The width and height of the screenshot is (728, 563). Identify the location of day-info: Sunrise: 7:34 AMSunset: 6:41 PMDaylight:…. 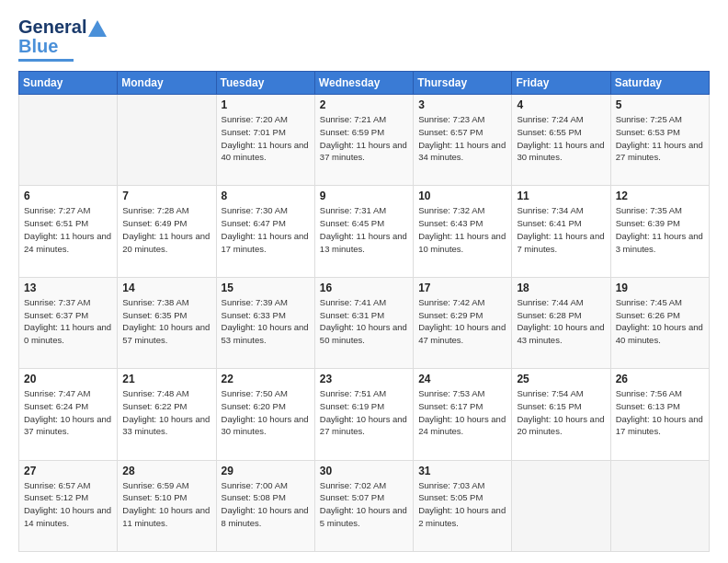
(561, 230).